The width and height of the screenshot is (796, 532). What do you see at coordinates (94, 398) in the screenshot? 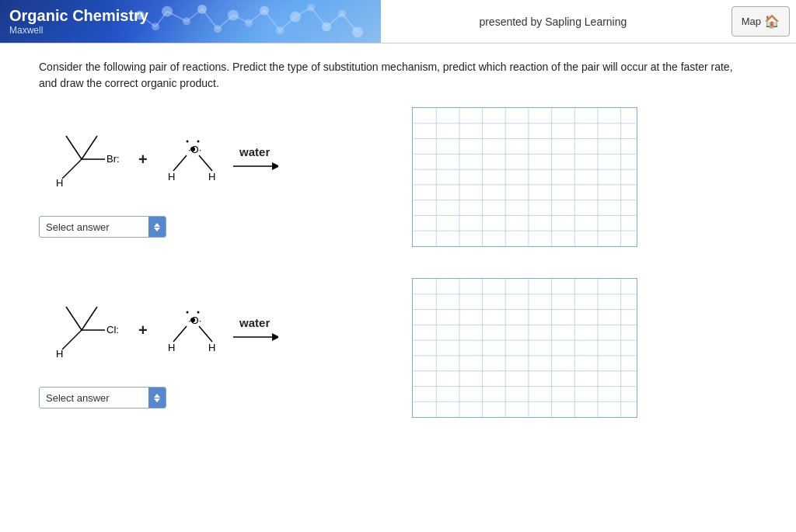
I see `reaction-2-select-text: Select answer` at bounding box center [94, 398].